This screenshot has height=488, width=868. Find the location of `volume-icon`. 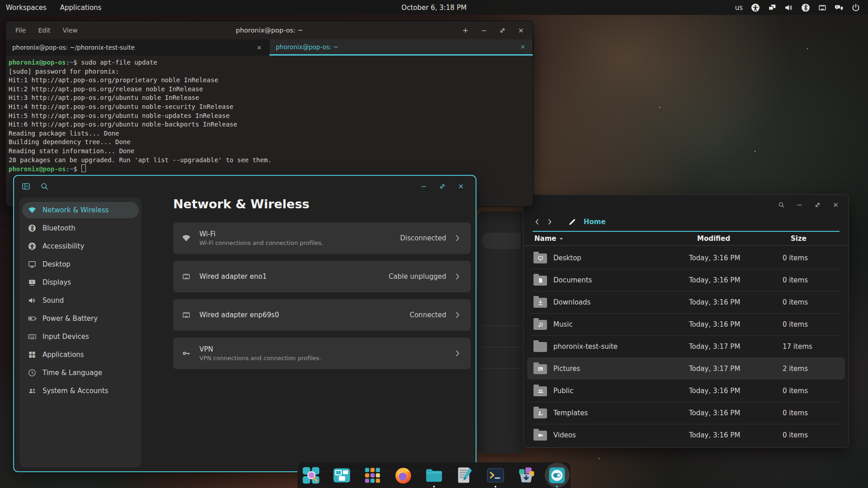

volume-icon is located at coordinates (789, 8).